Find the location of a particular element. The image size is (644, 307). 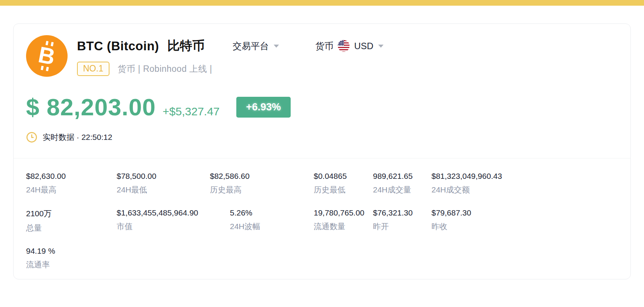

clock-icon is located at coordinates (32, 137).